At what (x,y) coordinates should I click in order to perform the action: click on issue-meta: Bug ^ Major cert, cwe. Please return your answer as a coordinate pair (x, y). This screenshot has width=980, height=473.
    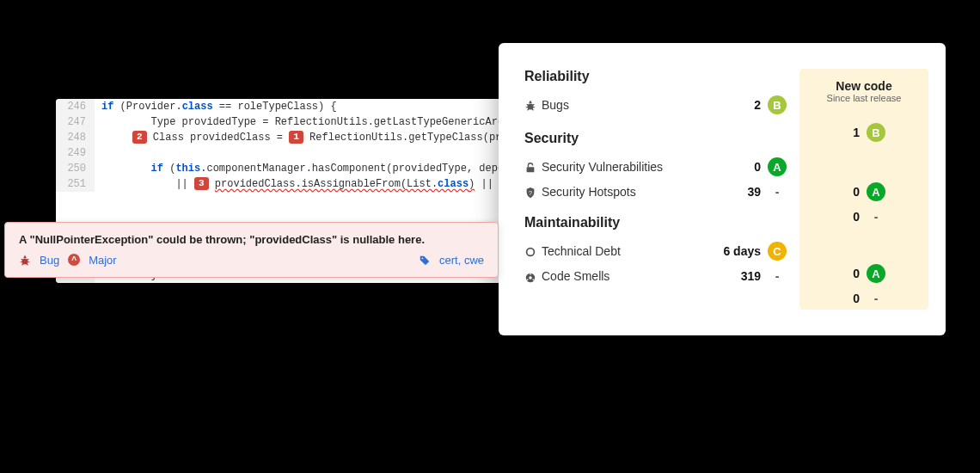
    Looking at the image, I should click on (251, 260).